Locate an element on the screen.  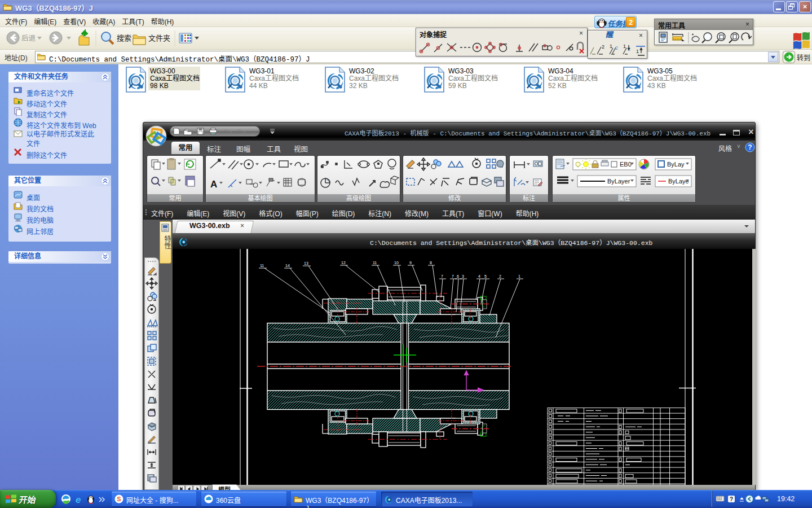
svg-text: 8 is located at coordinates (431, 263).